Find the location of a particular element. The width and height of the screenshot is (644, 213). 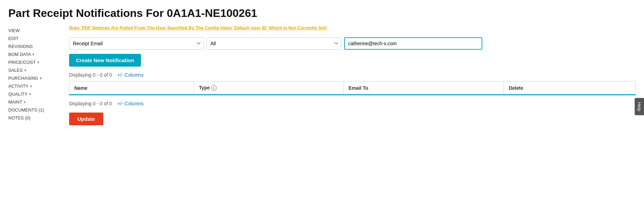

update-button: Update is located at coordinates (86, 119).